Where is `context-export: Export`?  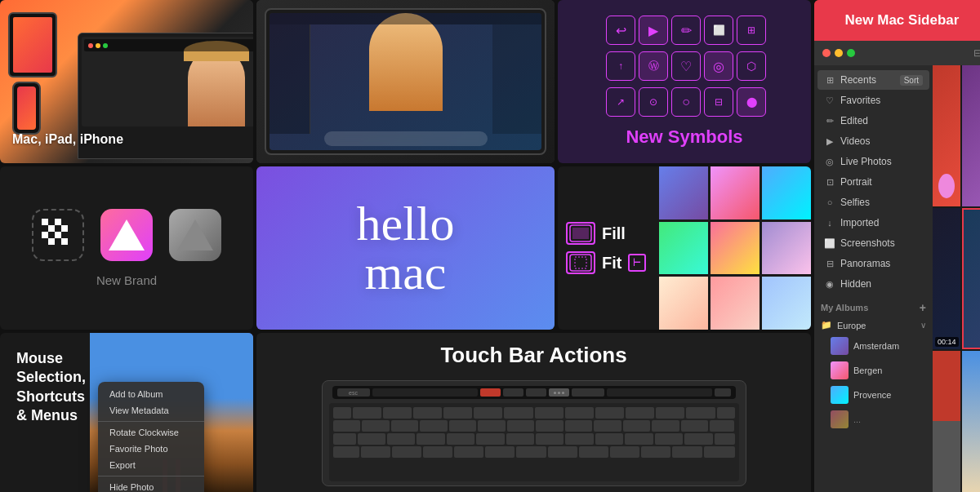 context-export: Export is located at coordinates (151, 465).